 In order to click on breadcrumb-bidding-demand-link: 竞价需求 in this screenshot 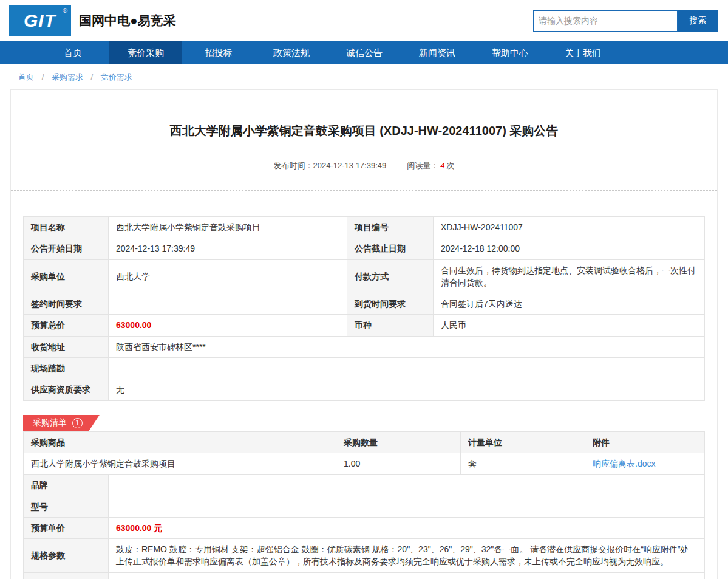, I will do `click(117, 77)`.